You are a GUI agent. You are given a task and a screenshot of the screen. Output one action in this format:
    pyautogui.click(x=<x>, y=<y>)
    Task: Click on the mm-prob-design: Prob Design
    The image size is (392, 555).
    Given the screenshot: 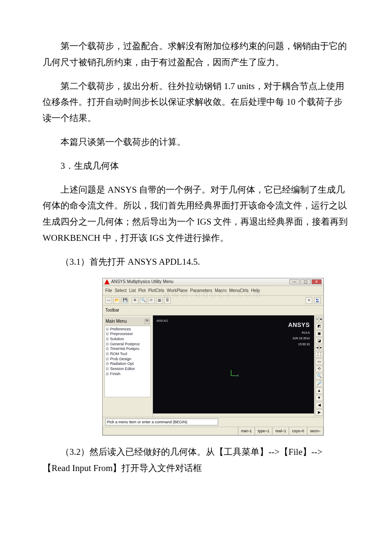 What is the action you would take?
    pyautogui.click(x=128, y=359)
    